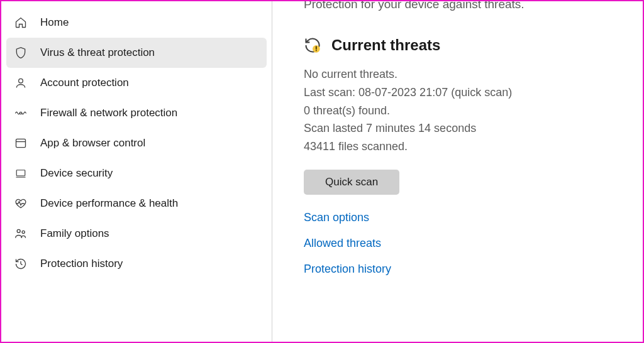  I want to click on sidebar-item-home: Home, so click(136, 23).